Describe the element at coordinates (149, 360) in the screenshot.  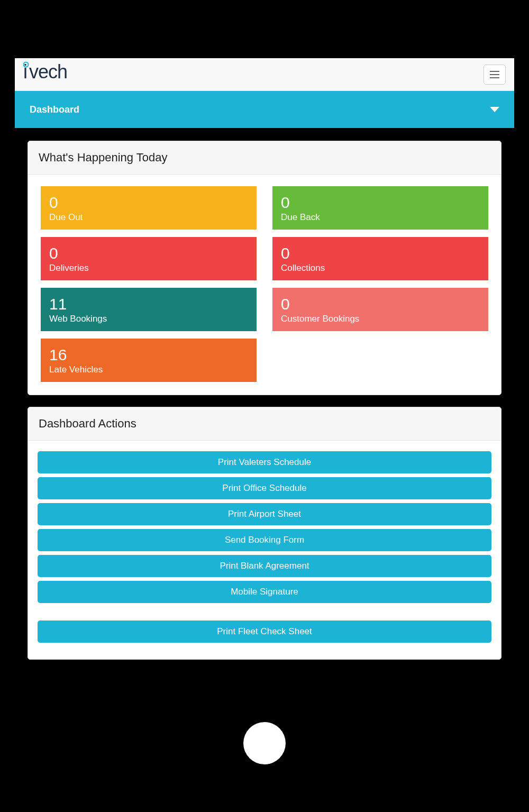
I see `stat-card-late-vehicles: 16Late Vehicles` at that location.